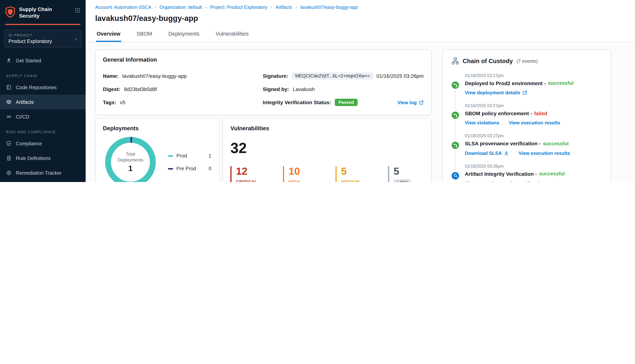 This screenshot has width=635, height=364. I want to click on sidebar-item-label: Artifacts, so click(25, 102).